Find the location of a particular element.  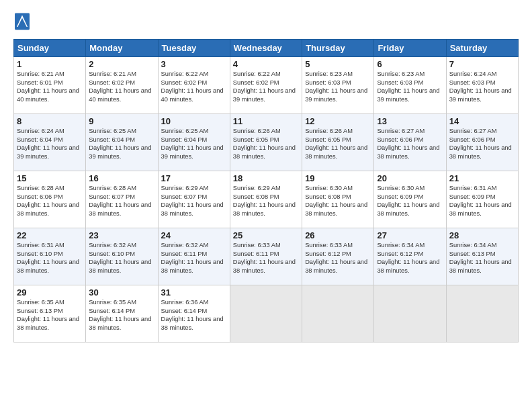

table-row: 17Sunrise: 6:29 AMSunset: 6:07 PMDayligh… is located at coordinates (193, 200).